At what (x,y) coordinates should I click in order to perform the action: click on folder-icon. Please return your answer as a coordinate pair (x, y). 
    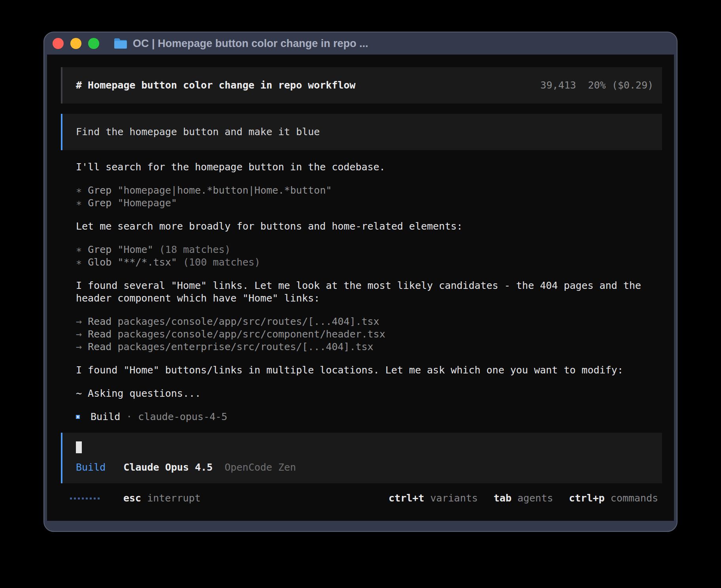
    Looking at the image, I should click on (121, 43).